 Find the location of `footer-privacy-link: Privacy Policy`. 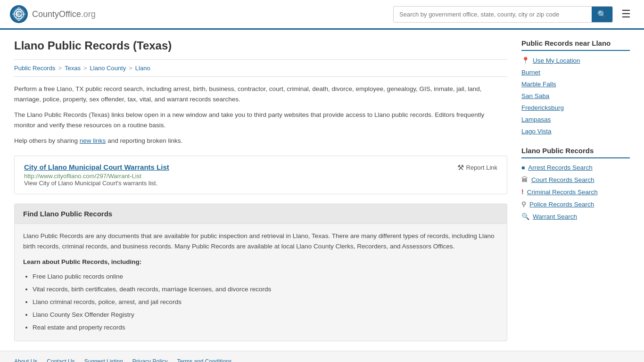

footer-privacy-link: Privacy Policy is located at coordinates (150, 360).